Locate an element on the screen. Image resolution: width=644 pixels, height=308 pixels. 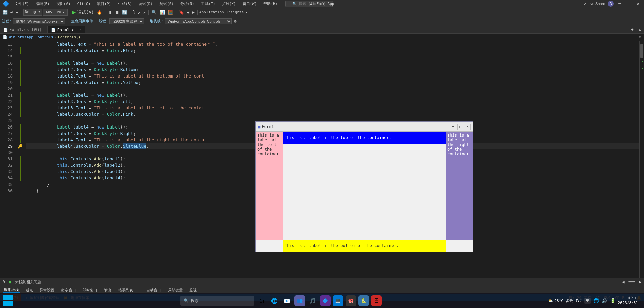
form-restore-btn: □ is located at coordinates (460, 127).